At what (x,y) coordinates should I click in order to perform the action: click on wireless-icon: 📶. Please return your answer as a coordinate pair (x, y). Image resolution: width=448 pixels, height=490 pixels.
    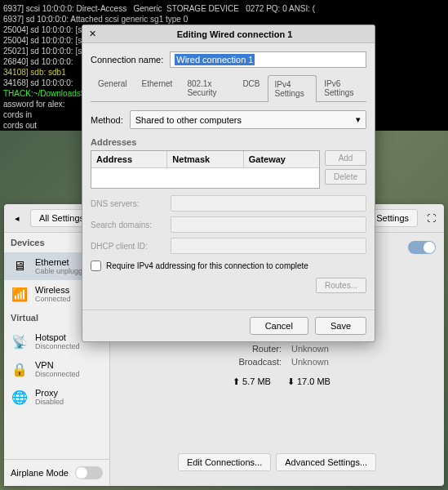
    Looking at the image, I should click on (20, 294).